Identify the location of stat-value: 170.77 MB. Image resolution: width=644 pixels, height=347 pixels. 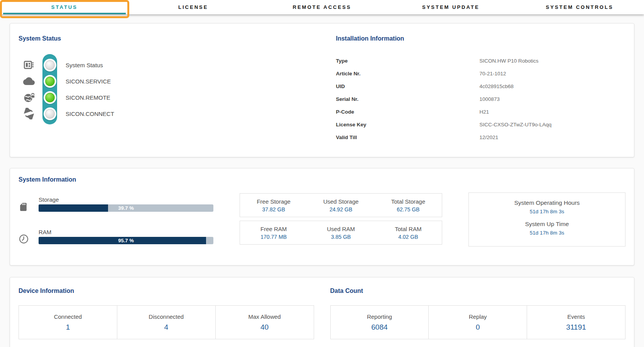
(274, 237).